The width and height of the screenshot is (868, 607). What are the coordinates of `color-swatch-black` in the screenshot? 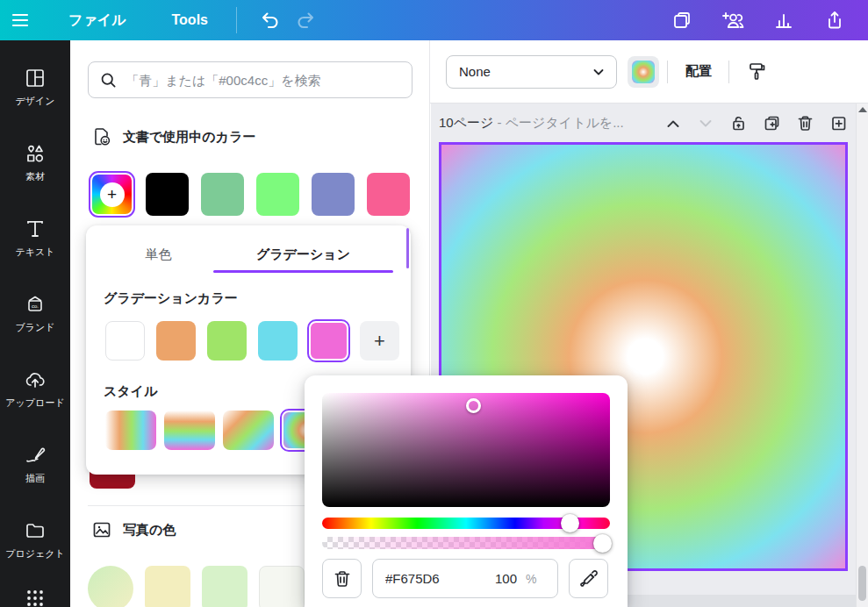 It's located at (167, 195).